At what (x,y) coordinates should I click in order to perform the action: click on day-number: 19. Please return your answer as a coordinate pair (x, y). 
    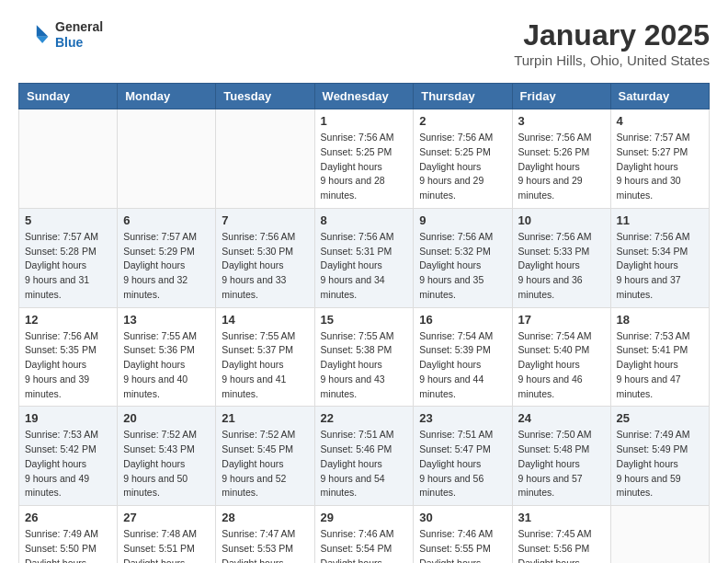
    Looking at the image, I should click on (68, 418).